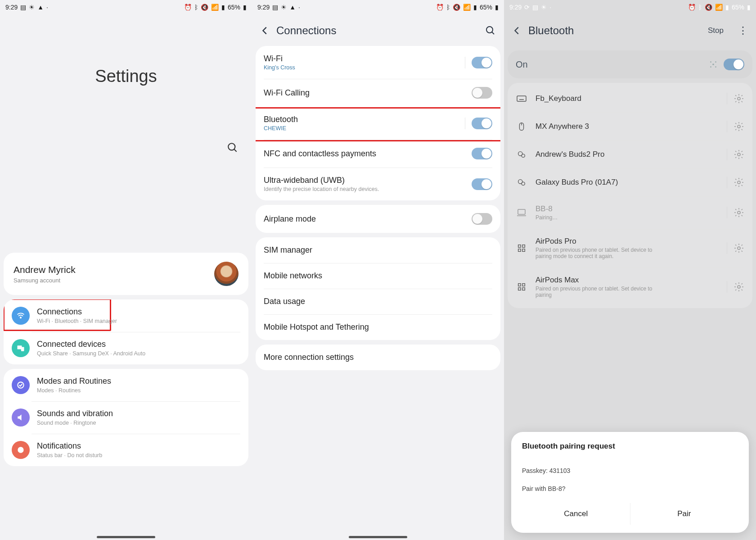  I want to click on sound-icon, so click(21, 417).